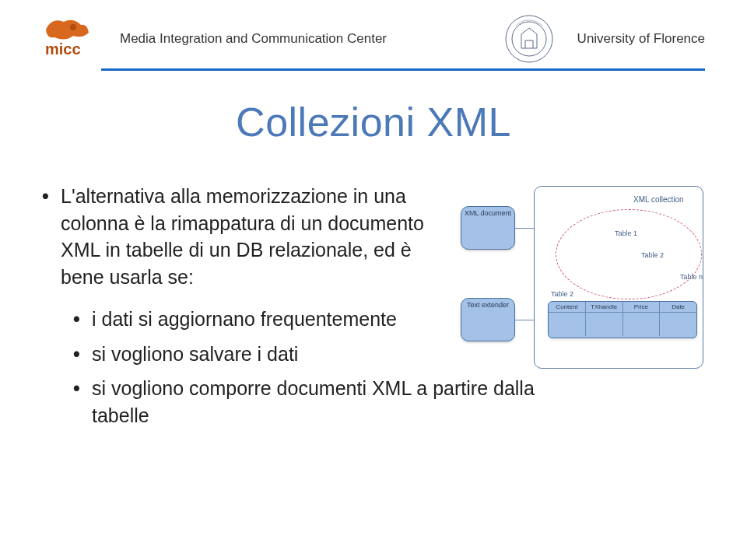  I want to click on university-name: University of Florence, so click(641, 39).